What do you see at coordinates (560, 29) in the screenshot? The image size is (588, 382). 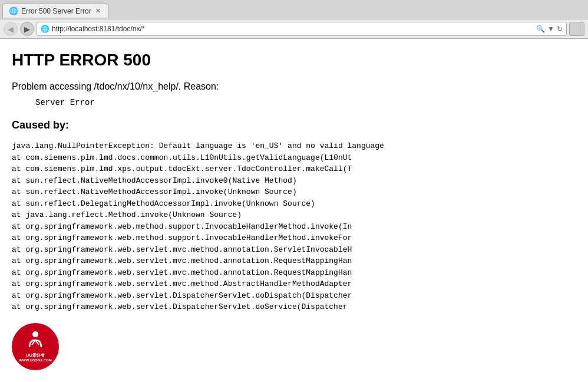 I see `refresh-button: ↻` at bounding box center [560, 29].